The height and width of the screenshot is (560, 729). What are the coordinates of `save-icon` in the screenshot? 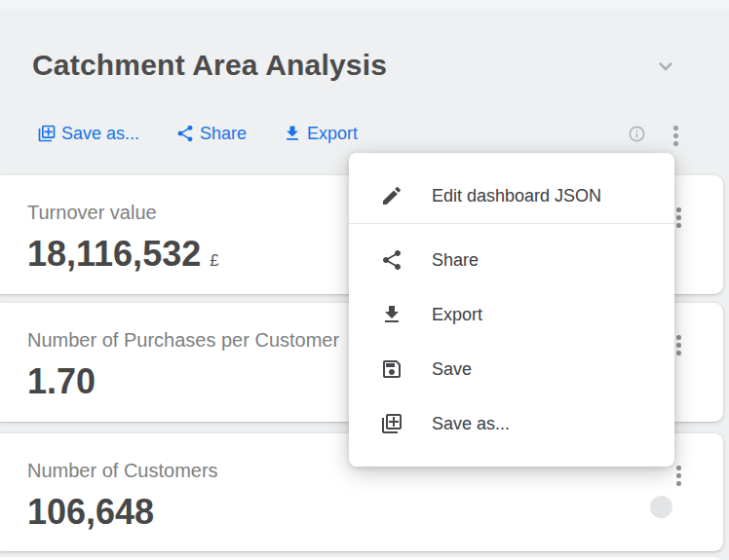 It's located at (392, 369).